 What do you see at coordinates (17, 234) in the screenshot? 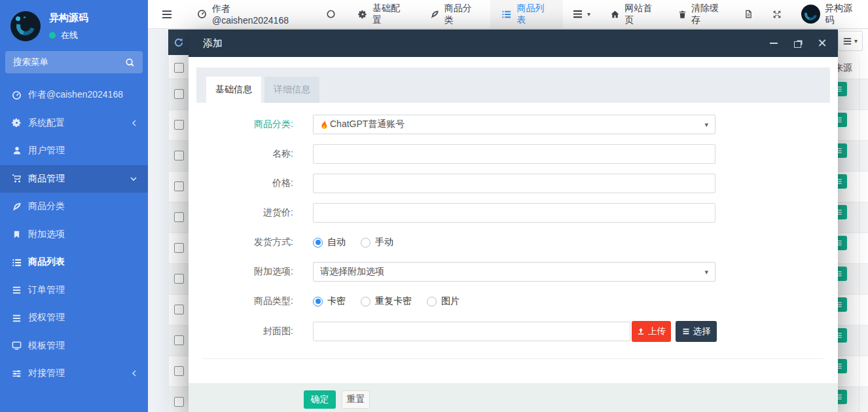
I see `bookmark-icon` at bounding box center [17, 234].